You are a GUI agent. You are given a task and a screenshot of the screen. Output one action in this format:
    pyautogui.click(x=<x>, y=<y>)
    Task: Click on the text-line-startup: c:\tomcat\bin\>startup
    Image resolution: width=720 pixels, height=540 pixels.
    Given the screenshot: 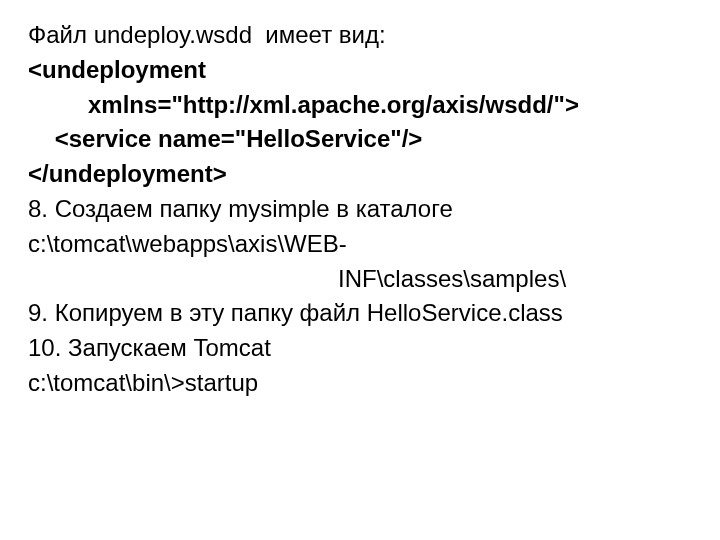 What is the action you would take?
    pyautogui.click(x=364, y=384)
    